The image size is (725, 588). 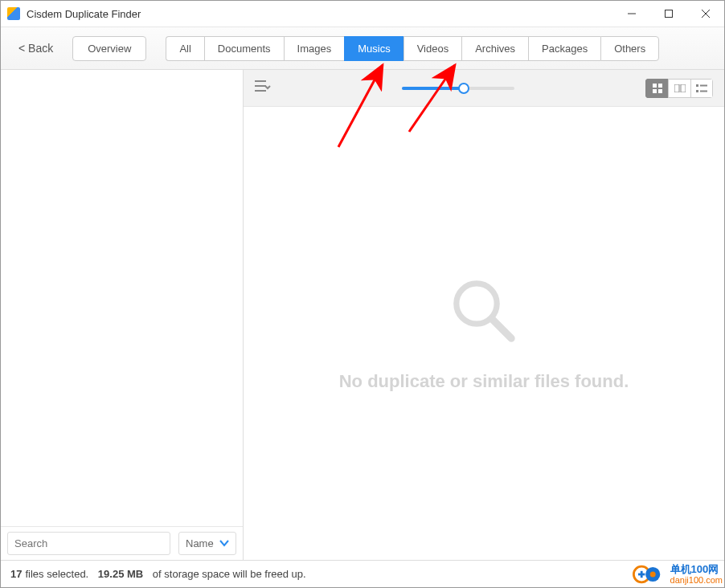 What do you see at coordinates (207, 543) in the screenshot?
I see `sort-dropdown: Name` at bounding box center [207, 543].